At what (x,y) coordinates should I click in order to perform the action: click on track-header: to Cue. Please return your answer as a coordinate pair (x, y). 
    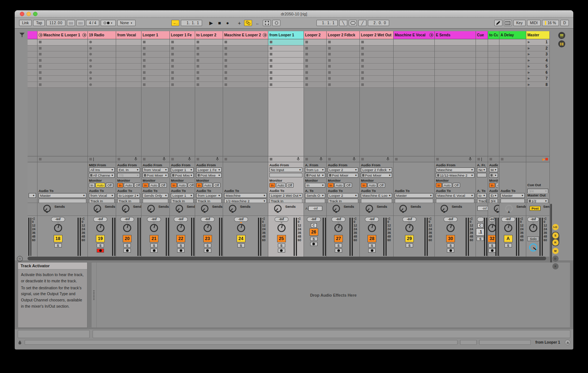
    Looking at the image, I should click on (494, 35).